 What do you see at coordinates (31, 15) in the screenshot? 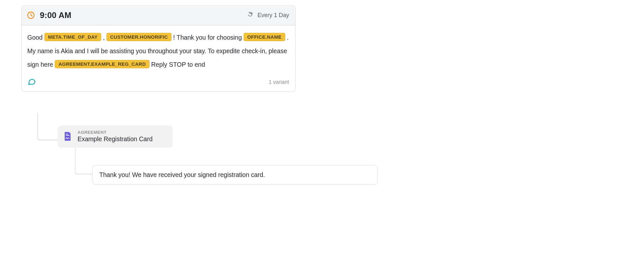
I see `clock-icon` at bounding box center [31, 15].